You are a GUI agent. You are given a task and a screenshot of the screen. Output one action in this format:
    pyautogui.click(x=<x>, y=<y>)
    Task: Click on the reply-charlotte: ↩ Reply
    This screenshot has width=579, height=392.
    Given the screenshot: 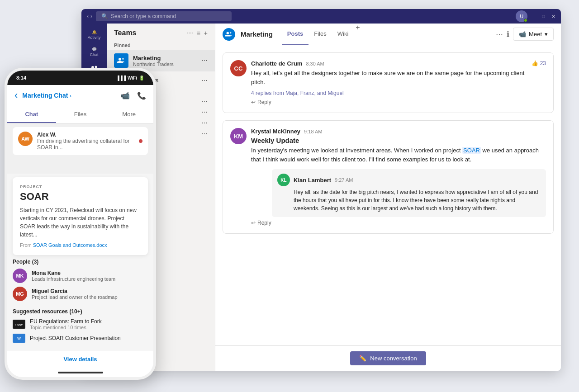 What is the action you would take?
    pyautogui.click(x=399, y=102)
    